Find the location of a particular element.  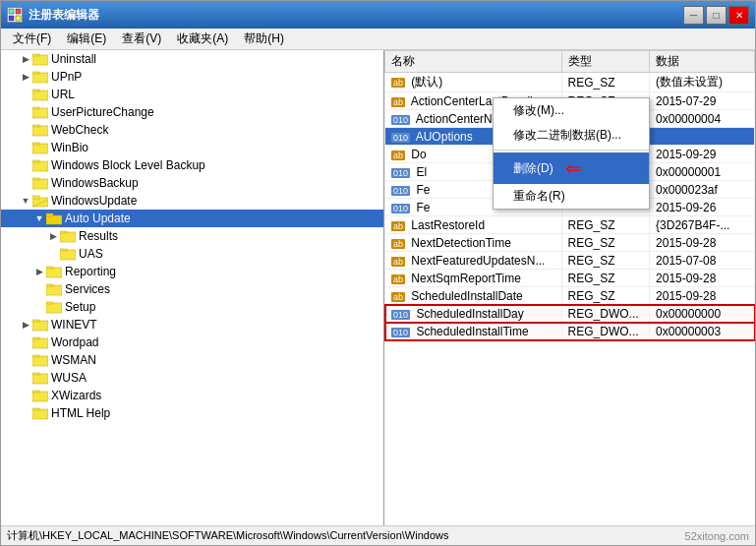

table-row: ab NextFeaturedUpdatesN... REG_SZ 2015-0… is located at coordinates (570, 261).